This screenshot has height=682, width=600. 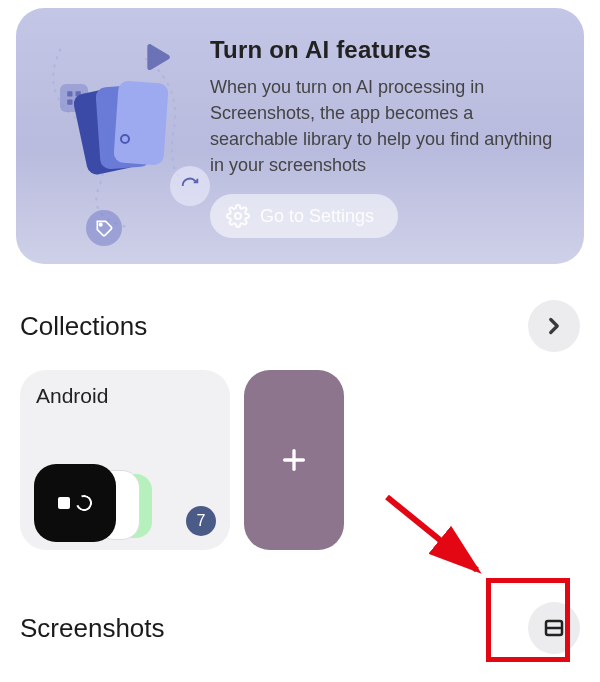 I want to click on add-collection-button, so click(x=294, y=460).